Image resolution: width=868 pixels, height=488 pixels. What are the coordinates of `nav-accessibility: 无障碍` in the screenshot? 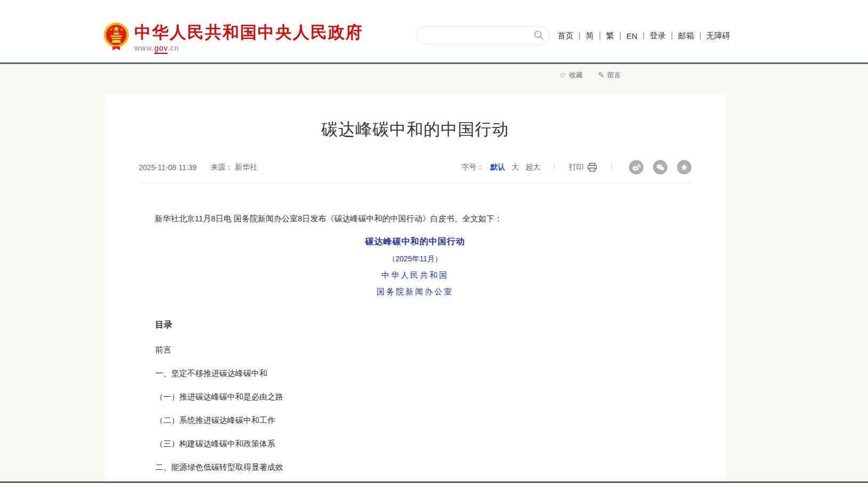 It's located at (718, 36).